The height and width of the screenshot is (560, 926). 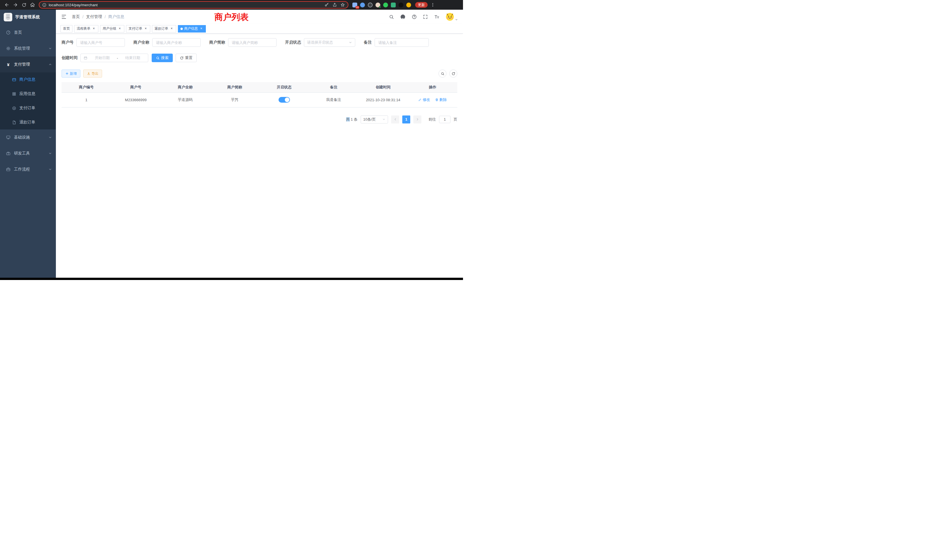 I want to click on column-header: 商户简称, so click(x=235, y=87).